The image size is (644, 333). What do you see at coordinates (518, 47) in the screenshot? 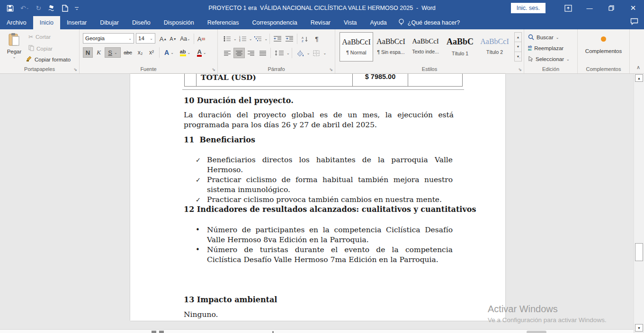
I see `styles-gallery-scroll: ▲ ▼ ▼̱` at bounding box center [518, 47].